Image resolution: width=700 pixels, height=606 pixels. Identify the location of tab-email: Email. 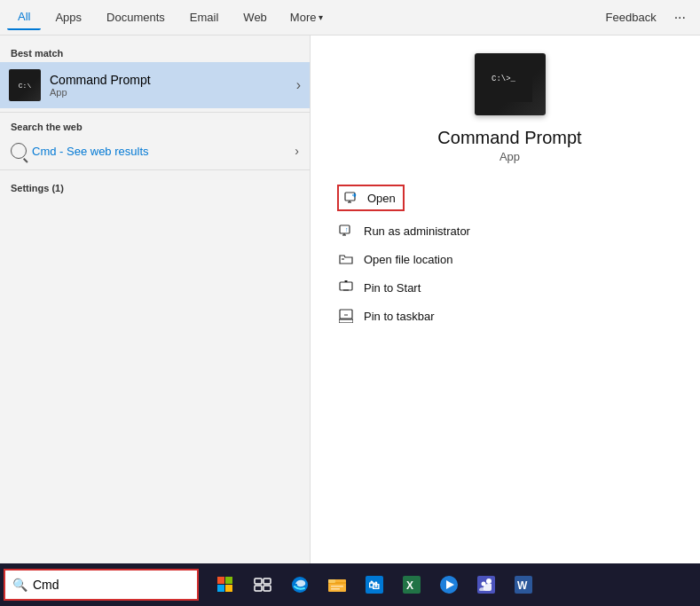
(204, 18).